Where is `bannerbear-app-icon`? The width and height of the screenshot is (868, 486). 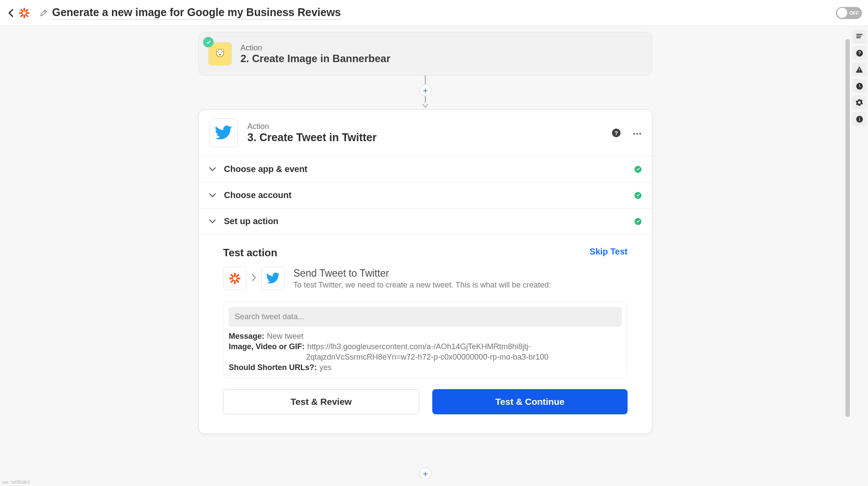 bannerbear-app-icon is located at coordinates (220, 54).